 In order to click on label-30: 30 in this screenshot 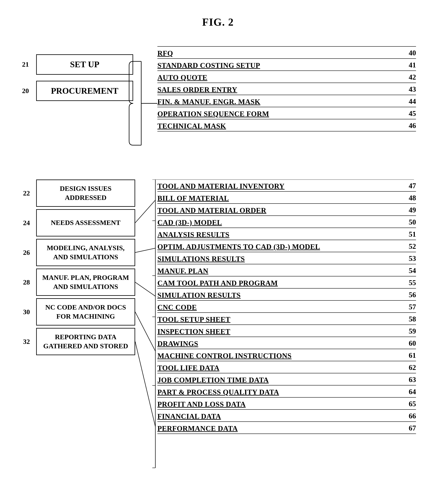, I will do `click(27, 312)`.